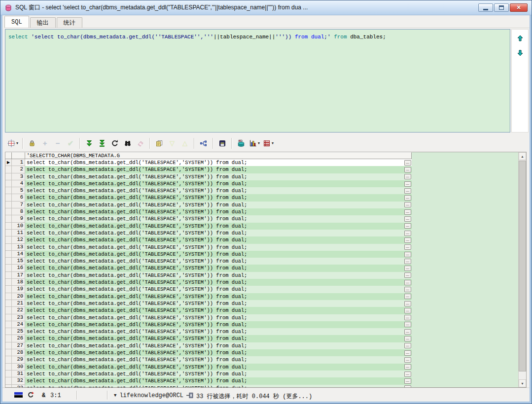  I want to click on table-row: 18select to_char(dbms_metadata.get_ddl('…, so click(262, 282).